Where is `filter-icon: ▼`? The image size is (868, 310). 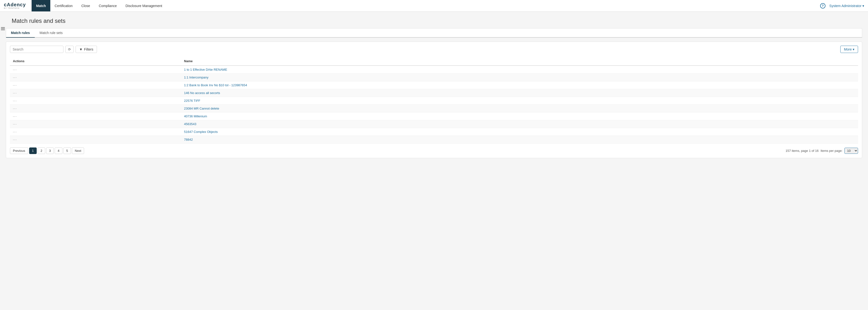
filter-icon: ▼ is located at coordinates (81, 49).